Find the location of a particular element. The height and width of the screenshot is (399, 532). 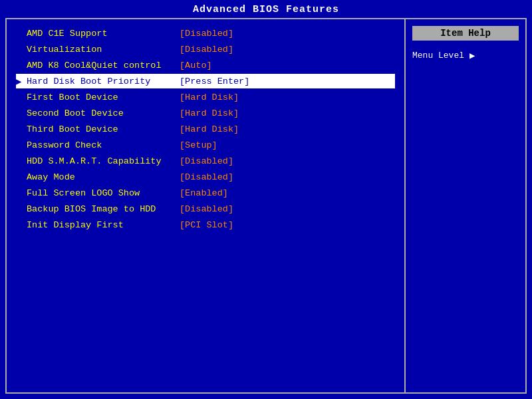

bios-menu-row: AMD K8 Cool&Quiet control[Auto] is located at coordinates (205, 65).